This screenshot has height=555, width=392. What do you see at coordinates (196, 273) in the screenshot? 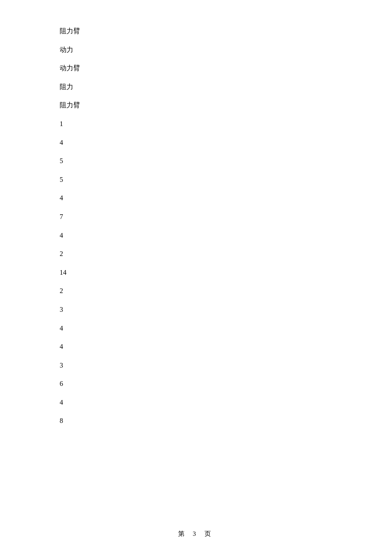
I see `text-line: 14` at bounding box center [196, 273].